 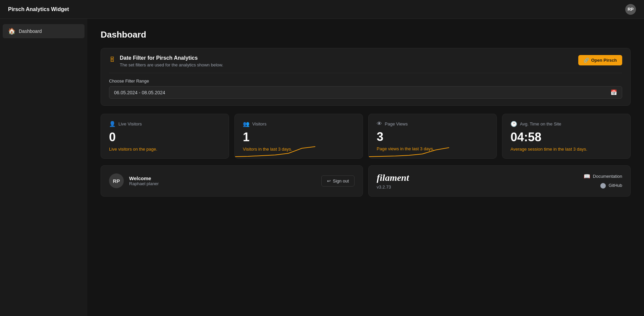 I want to click on open-pirsch-button: 🔗 Open Pirsch, so click(x=600, y=60).